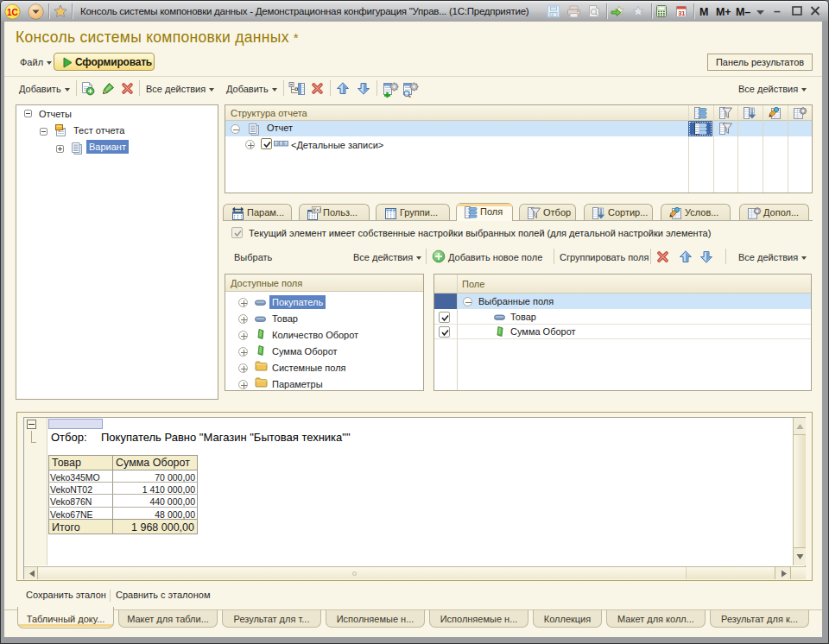  I want to click on svg-text: 31, so click(681, 14).